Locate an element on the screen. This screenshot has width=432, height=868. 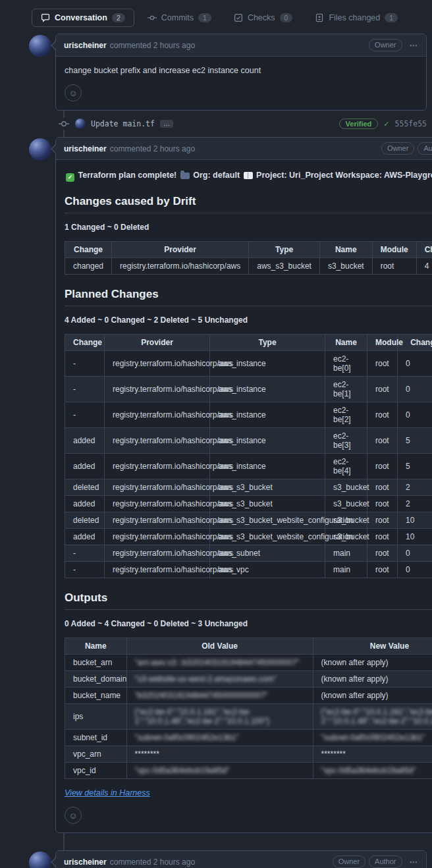
table-row: bucket_arn"arn:aws:s3:::b320240319194844… is located at coordinates (249, 663).